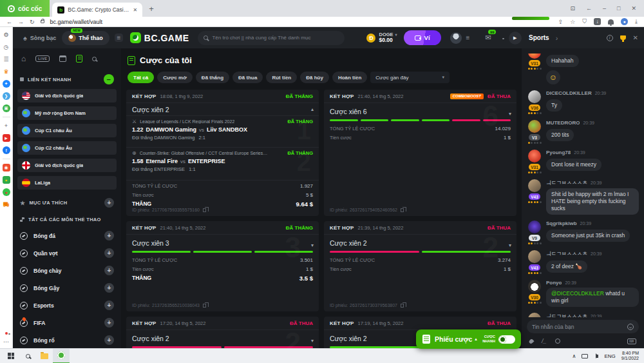  Describe the element at coordinates (6, 138) in the screenshot. I see `youtube-icon` at that location.